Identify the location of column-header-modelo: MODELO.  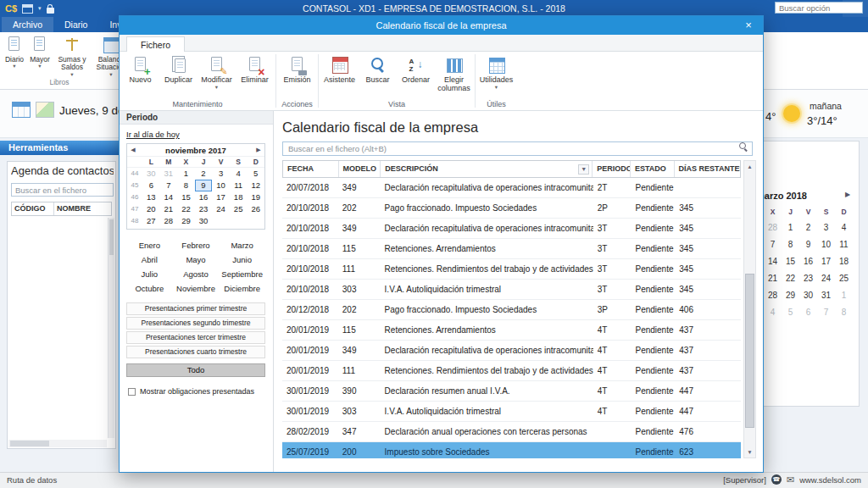
(360, 169).